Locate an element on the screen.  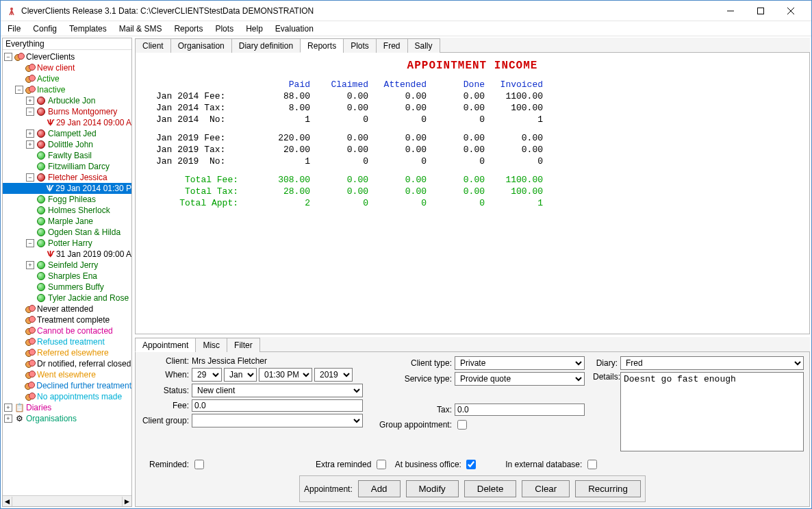
app-logo-icon is located at coordinates (12, 11).